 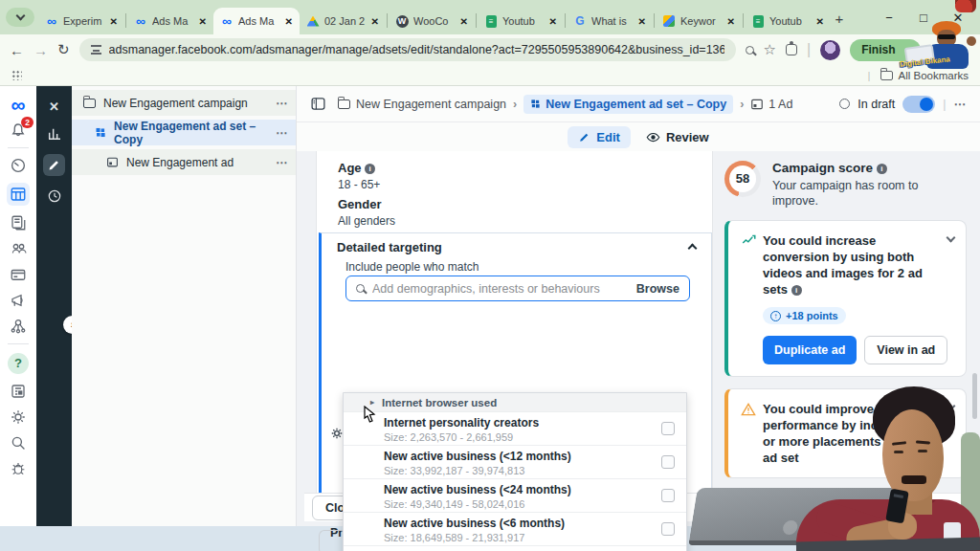 What do you see at coordinates (693, 249) in the screenshot?
I see `collapse-chevron-icon` at bounding box center [693, 249].